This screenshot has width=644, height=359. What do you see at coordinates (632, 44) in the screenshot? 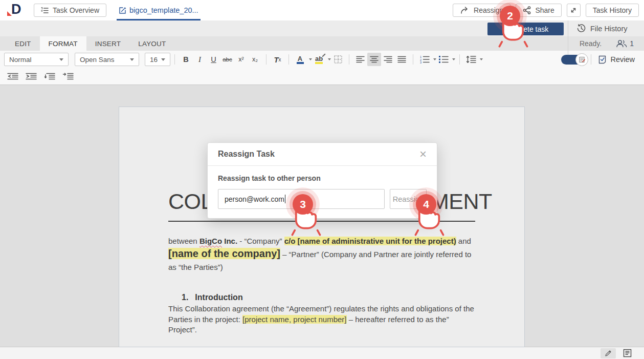
I see `collaborator-count: 1` at bounding box center [632, 44].